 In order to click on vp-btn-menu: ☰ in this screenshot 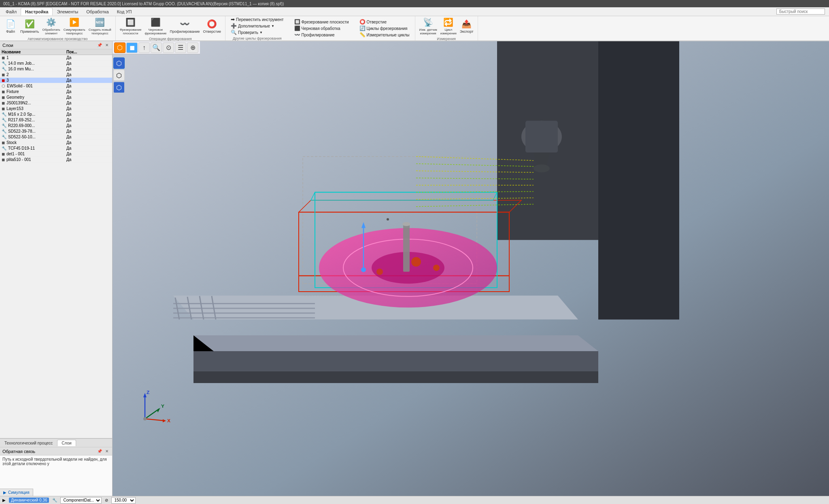, I will do `click(181, 48)`.